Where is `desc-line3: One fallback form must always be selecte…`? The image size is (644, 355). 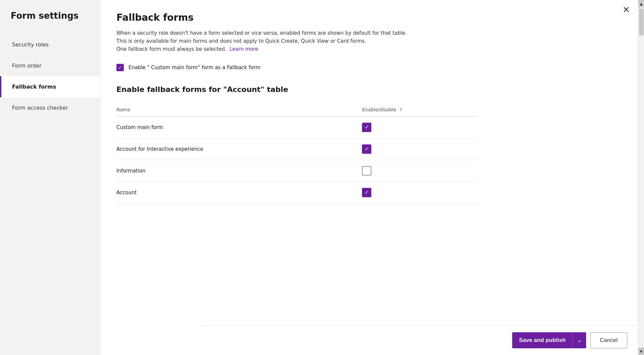 desc-line3: One fallback form must always be selecte… is located at coordinates (171, 49).